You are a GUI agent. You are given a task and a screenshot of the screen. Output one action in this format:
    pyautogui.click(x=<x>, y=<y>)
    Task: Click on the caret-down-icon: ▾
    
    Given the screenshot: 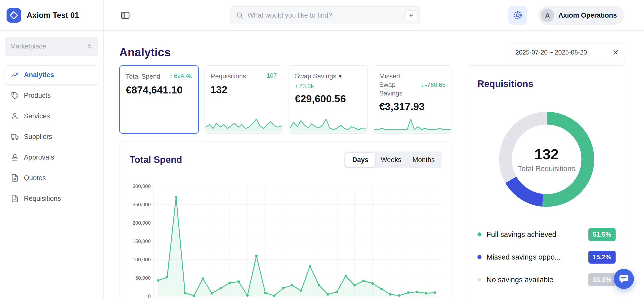 What is the action you would take?
    pyautogui.click(x=340, y=76)
    